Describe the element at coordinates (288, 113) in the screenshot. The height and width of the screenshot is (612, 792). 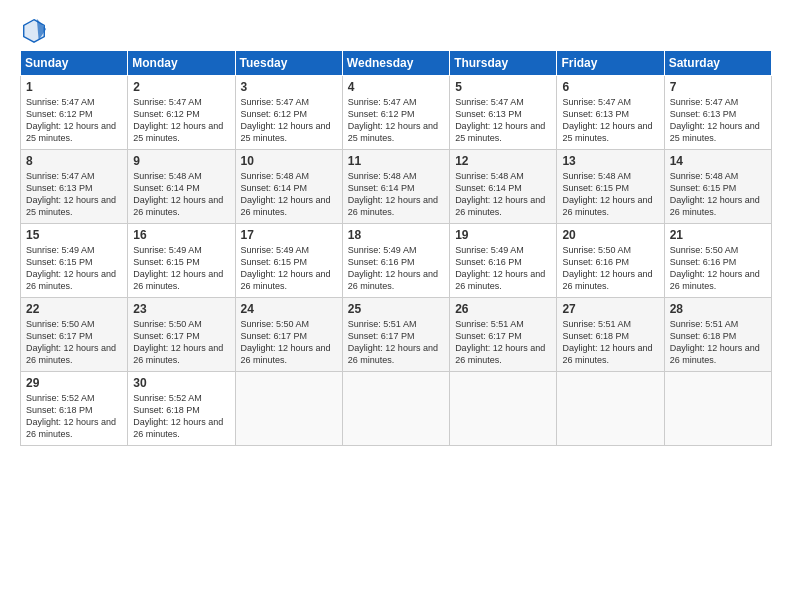
I see `calendar-cell: 3 Sunrise: 5:47 AMSunset: 6:12 PMDayligh…` at that location.